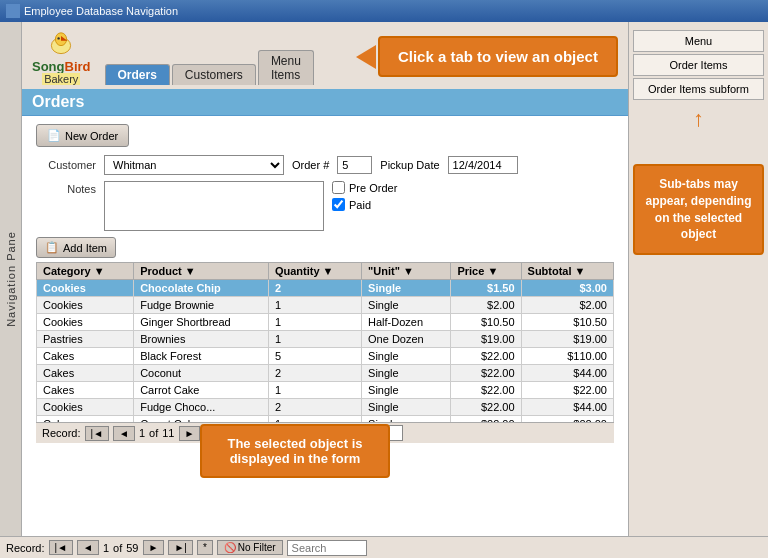 The width and height of the screenshot is (768, 558). I want to click on table-row: PastriesBrownies1One Dozen$19.00$19.00, so click(326, 340).